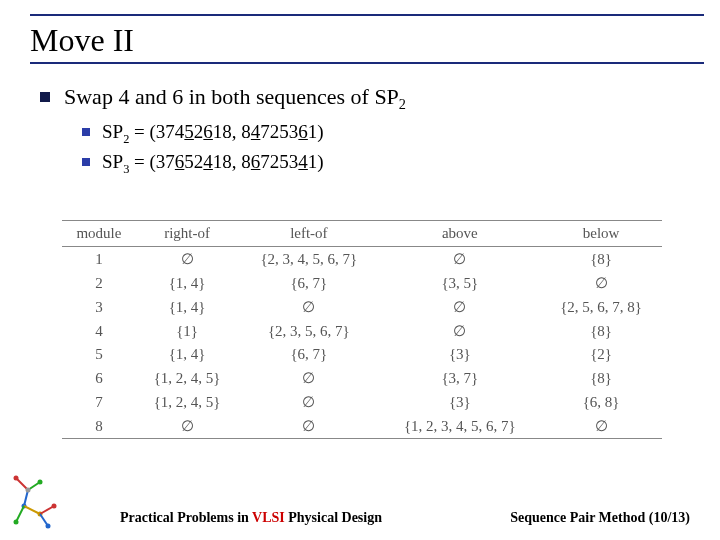 Image resolution: width=720 pixels, height=540 pixels. I want to click on sp2-m1: 2, so click(199, 132).